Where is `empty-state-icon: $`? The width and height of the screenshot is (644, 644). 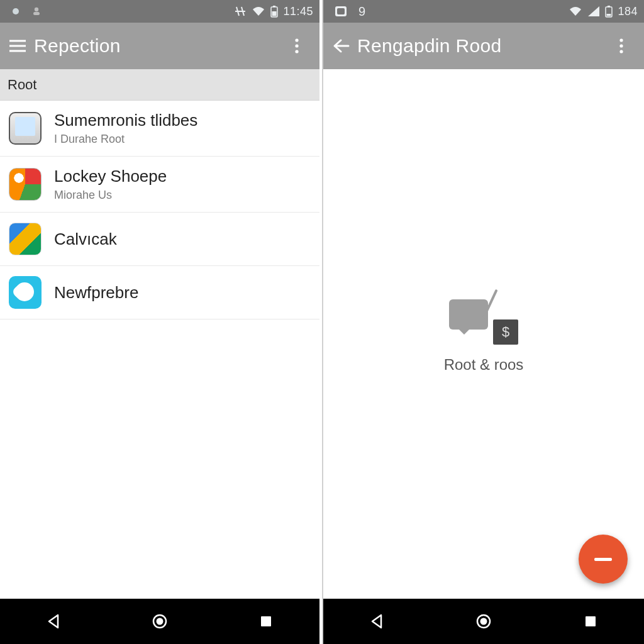
empty-state-icon: $ is located at coordinates (484, 319).